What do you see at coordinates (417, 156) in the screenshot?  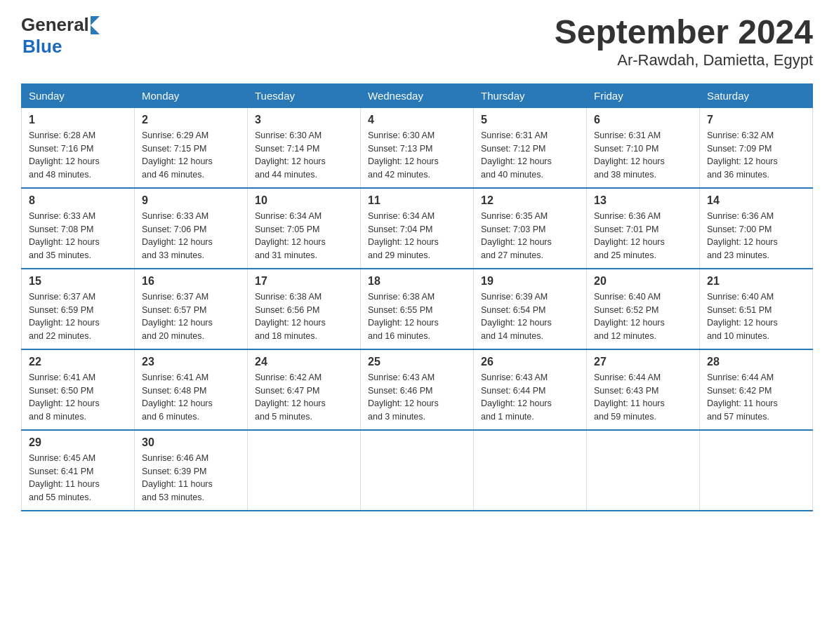 I see `day-info: Sunrise: 6:30 AMSunset: 7:13 PMDaylight:…` at bounding box center [417, 156].